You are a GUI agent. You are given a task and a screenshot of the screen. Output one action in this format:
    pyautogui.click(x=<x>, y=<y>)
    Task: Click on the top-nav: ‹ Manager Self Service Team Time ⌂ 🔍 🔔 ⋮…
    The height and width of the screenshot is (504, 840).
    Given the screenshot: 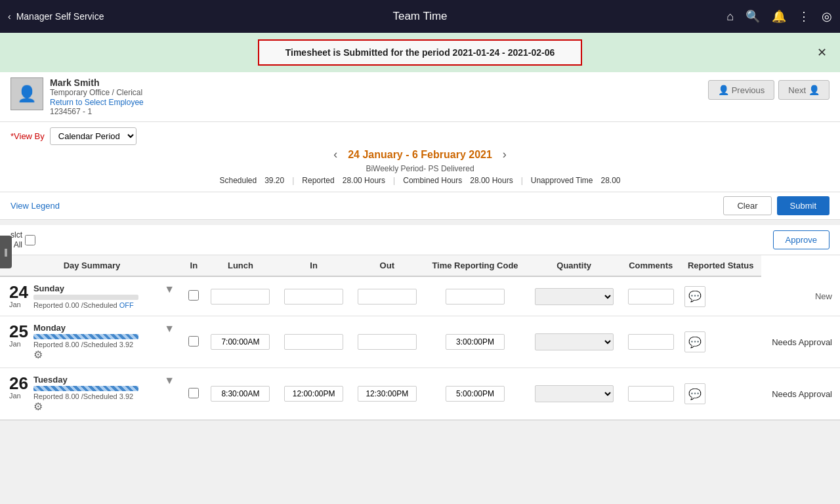 What is the action you would take?
    pyautogui.click(x=420, y=16)
    